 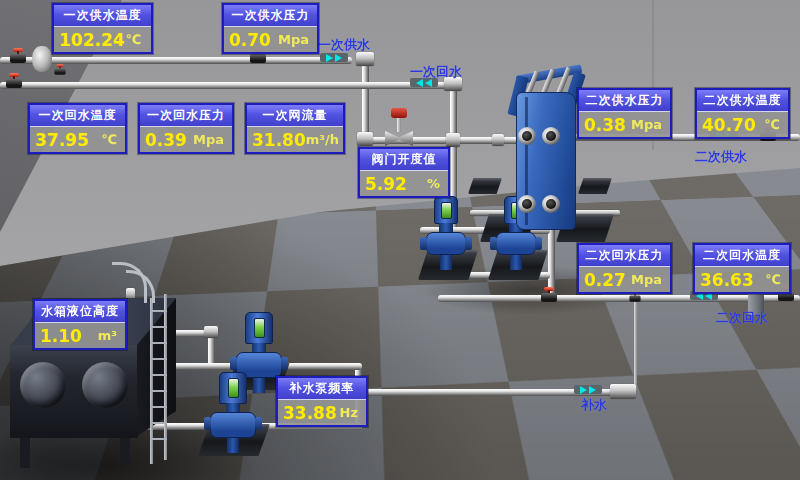 What do you see at coordinates (60, 70) in the screenshot?
I see `supply-sensor-valve` at bounding box center [60, 70].